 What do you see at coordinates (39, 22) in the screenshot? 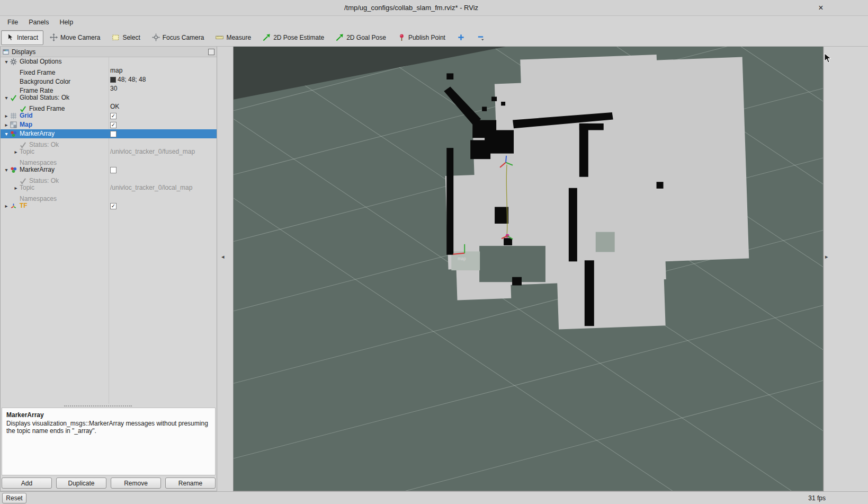
I see `menu-panels: Panels` at bounding box center [39, 22].